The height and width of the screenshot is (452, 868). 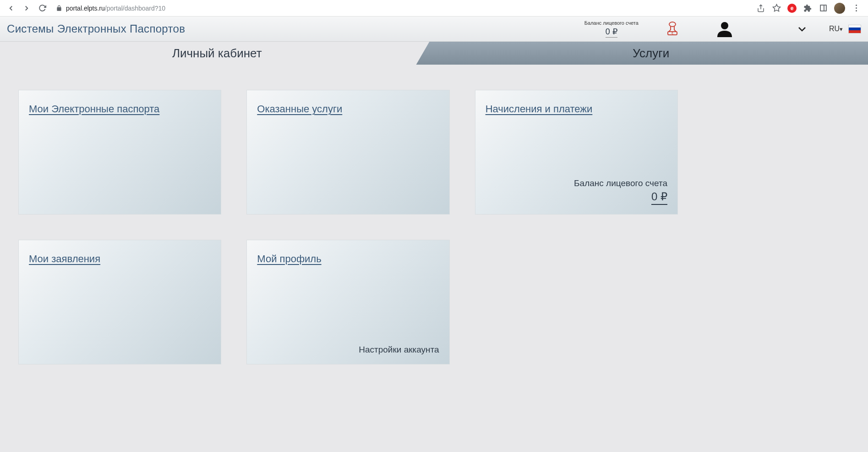 What do you see at coordinates (27, 8) in the screenshot?
I see `forward-button` at bounding box center [27, 8].